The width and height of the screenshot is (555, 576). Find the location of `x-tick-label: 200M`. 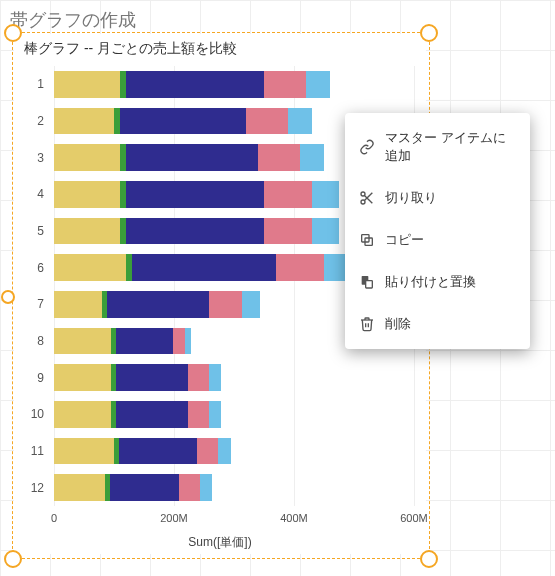

x-tick-label: 200M is located at coordinates (174, 518).